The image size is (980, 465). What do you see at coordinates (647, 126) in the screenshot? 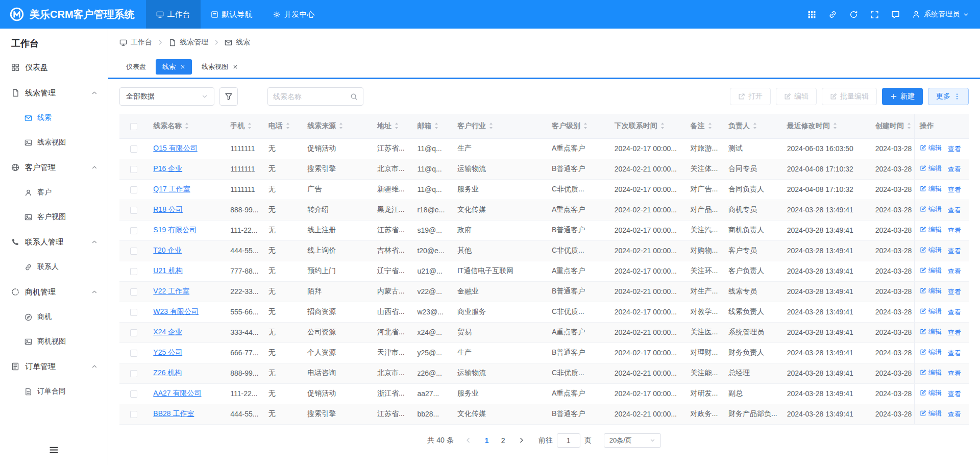
I see `column-header-8: 下次联系时间` at bounding box center [647, 126].